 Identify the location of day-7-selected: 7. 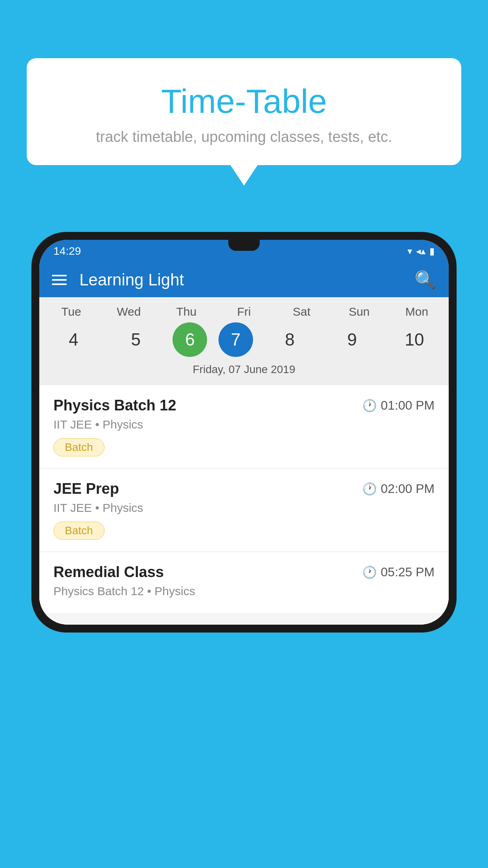
(236, 340).